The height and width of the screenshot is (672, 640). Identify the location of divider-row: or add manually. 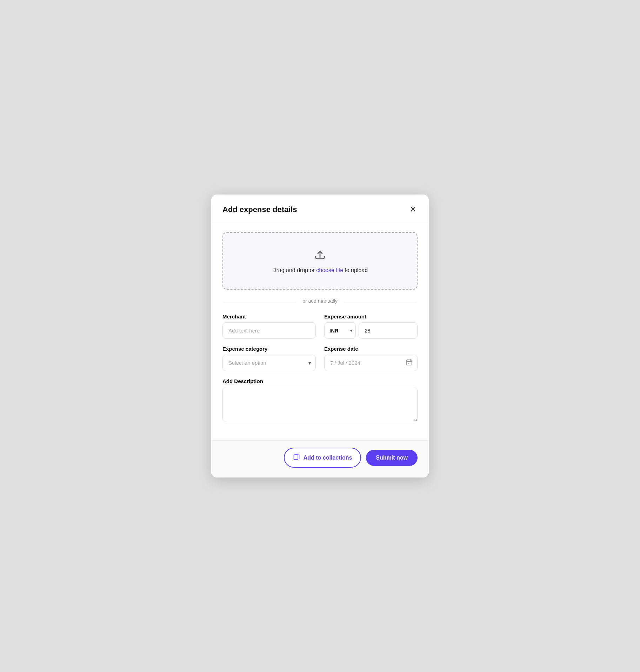
(320, 301).